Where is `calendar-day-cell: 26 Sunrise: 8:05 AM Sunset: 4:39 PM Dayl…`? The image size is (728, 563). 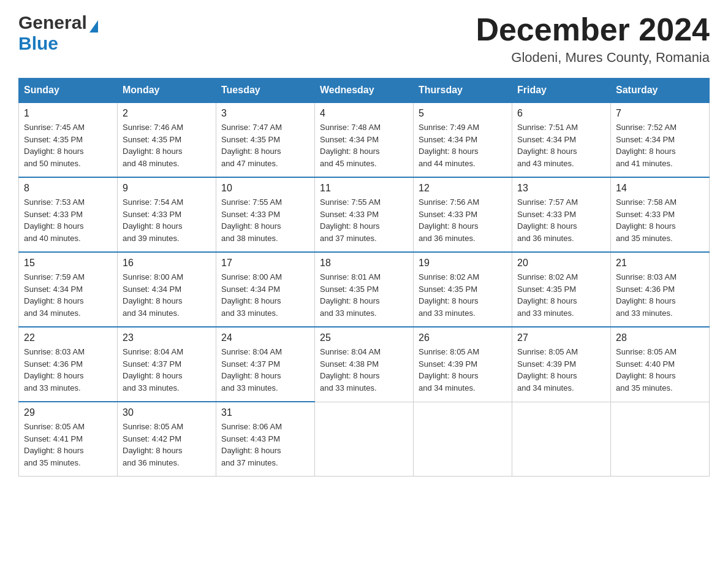
calendar-day-cell: 26 Sunrise: 8:05 AM Sunset: 4:39 PM Dayl… is located at coordinates (463, 364).